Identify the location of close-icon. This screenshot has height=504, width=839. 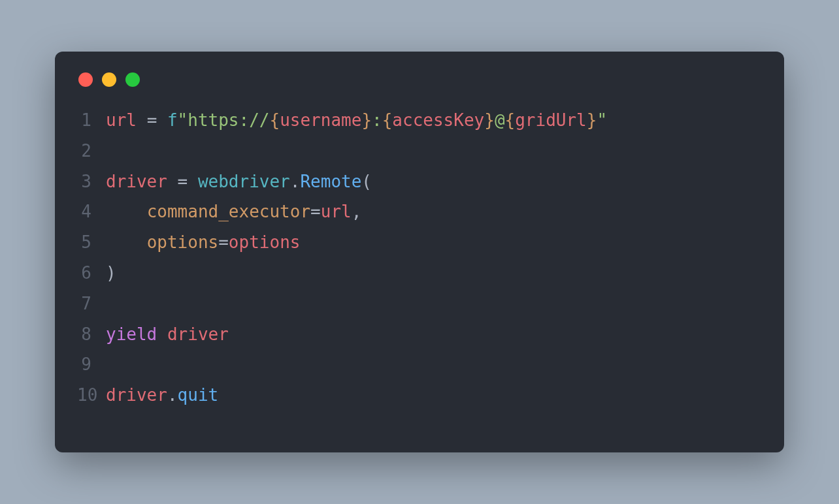
(86, 80).